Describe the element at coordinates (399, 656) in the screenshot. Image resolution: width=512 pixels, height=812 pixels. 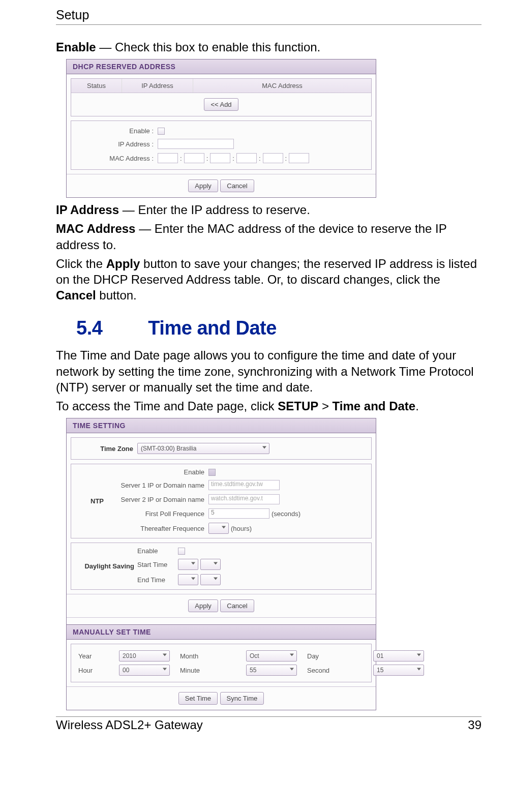
I see `day-select: 01` at that location.